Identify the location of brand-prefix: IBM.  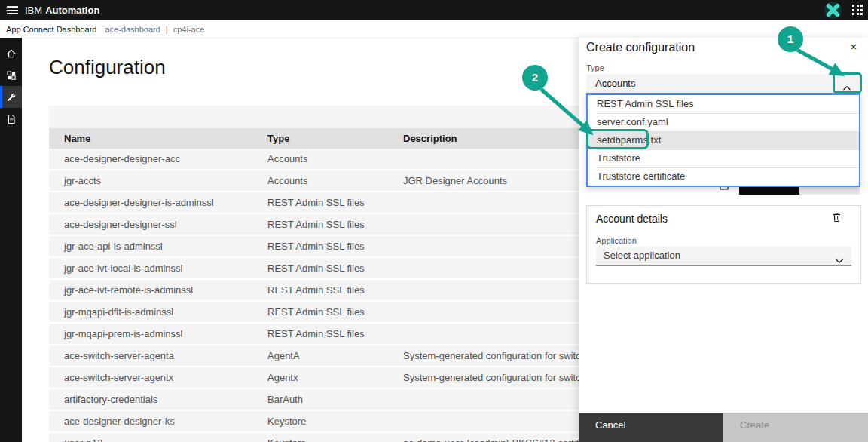
(33, 11).